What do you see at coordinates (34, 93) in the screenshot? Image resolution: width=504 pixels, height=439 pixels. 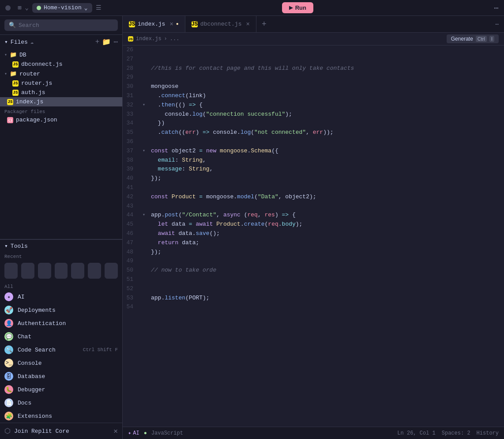 I see `file-auth-js-label: auth.js` at bounding box center [34, 93].